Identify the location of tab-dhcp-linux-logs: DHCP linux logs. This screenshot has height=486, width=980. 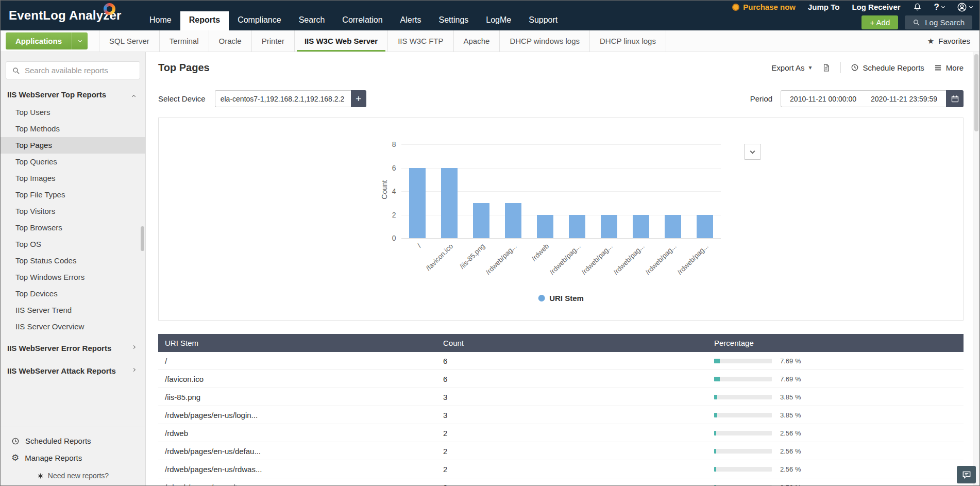
(628, 41).